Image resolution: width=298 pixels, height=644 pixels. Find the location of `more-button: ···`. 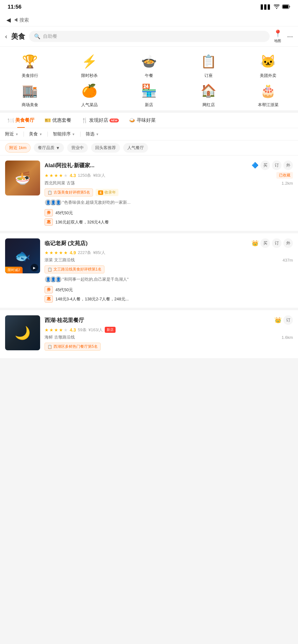

more-button: ··· is located at coordinates (290, 37).